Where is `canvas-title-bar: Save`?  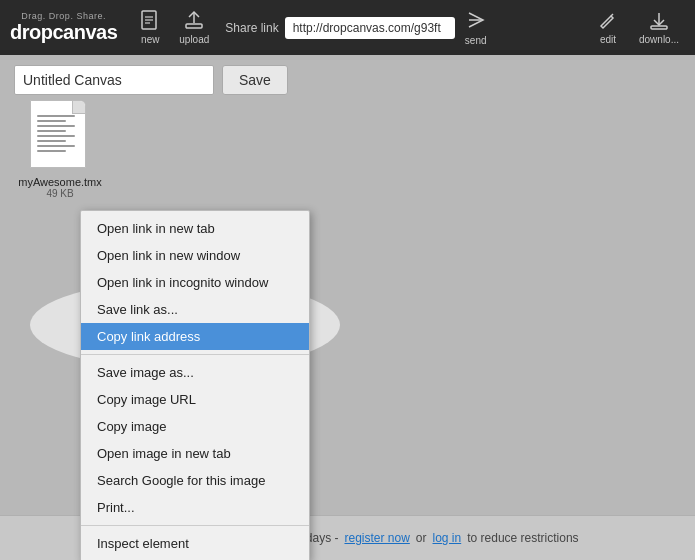 canvas-title-bar: Save is located at coordinates (348, 80).